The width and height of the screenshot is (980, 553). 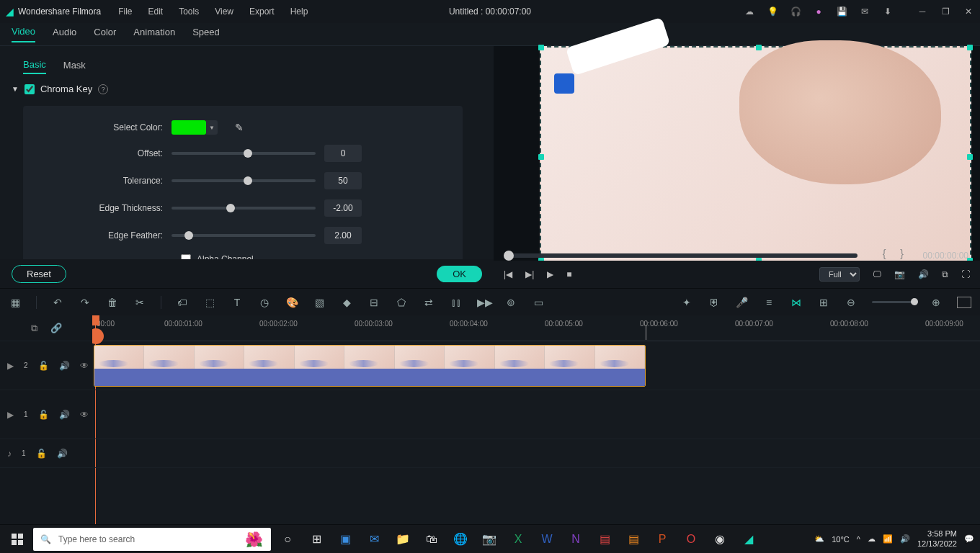 What do you see at coordinates (319, 302) in the screenshot?
I see `greenscreen-icon: ▧` at bounding box center [319, 302].